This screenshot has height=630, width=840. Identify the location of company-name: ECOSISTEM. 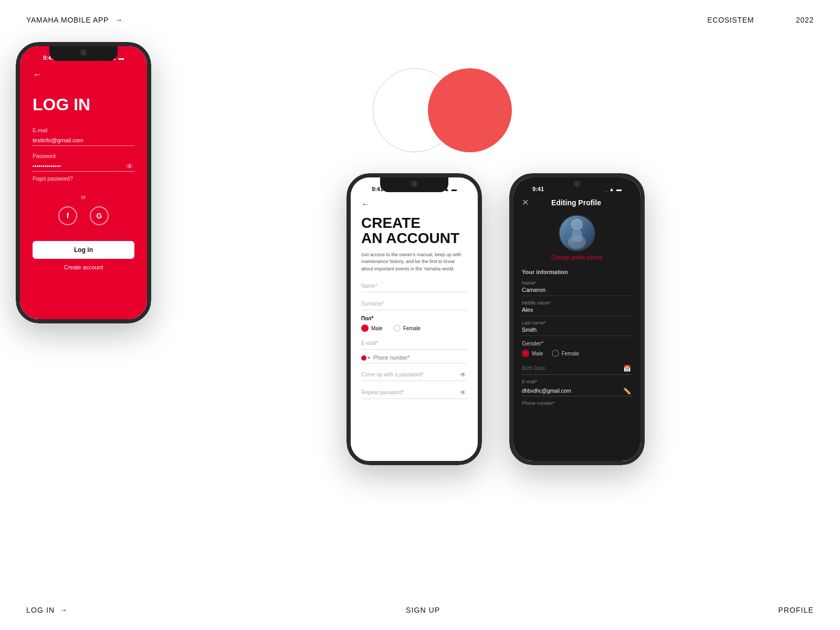
(731, 20).